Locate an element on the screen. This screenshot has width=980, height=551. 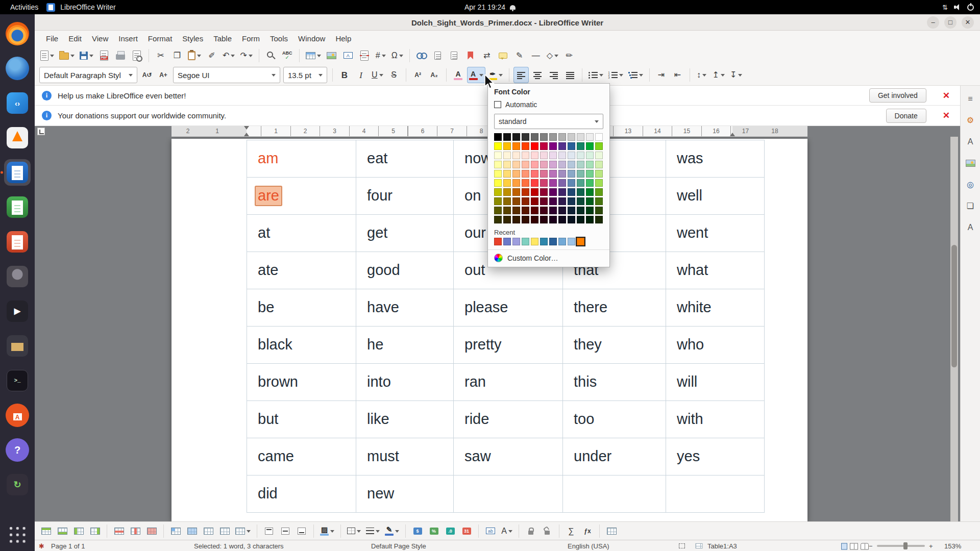
delete-column-button is located at coordinates (135, 531).